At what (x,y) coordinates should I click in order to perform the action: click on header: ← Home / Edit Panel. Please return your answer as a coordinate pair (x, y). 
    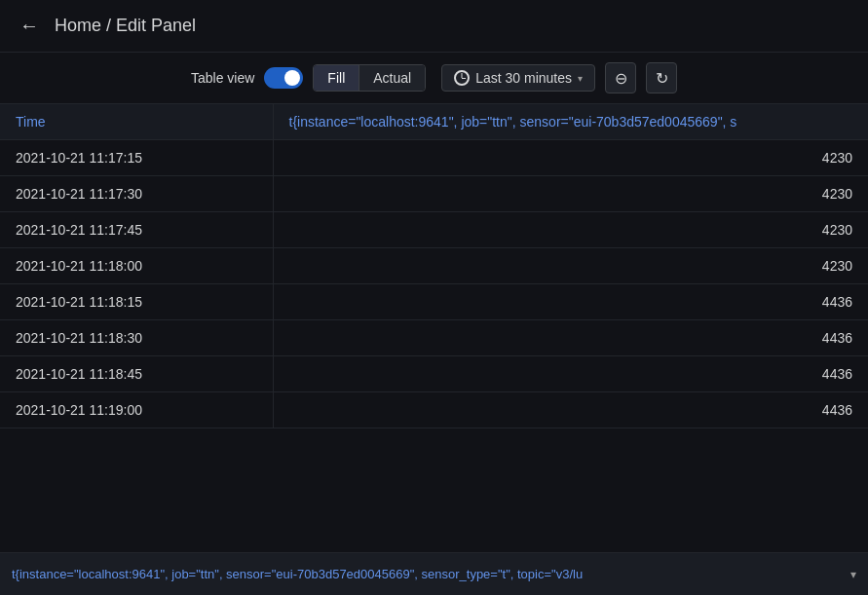
    Looking at the image, I should click on (434, 26).